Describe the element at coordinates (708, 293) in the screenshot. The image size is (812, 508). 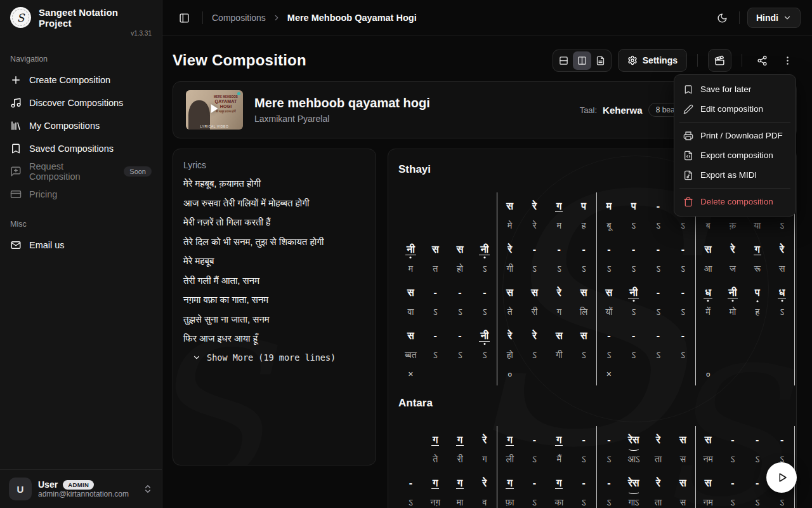
I see `note-cell: ध` at that location.